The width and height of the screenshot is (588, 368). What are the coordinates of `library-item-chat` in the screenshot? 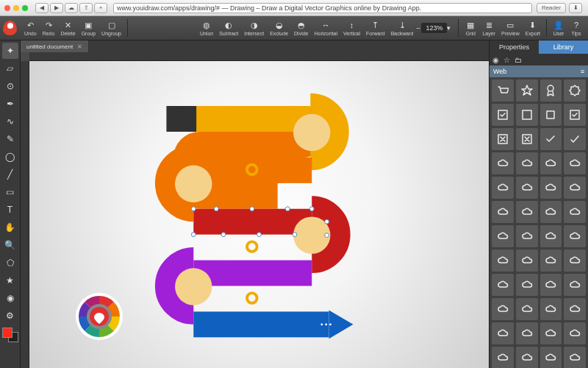 It's located at (551, 358).